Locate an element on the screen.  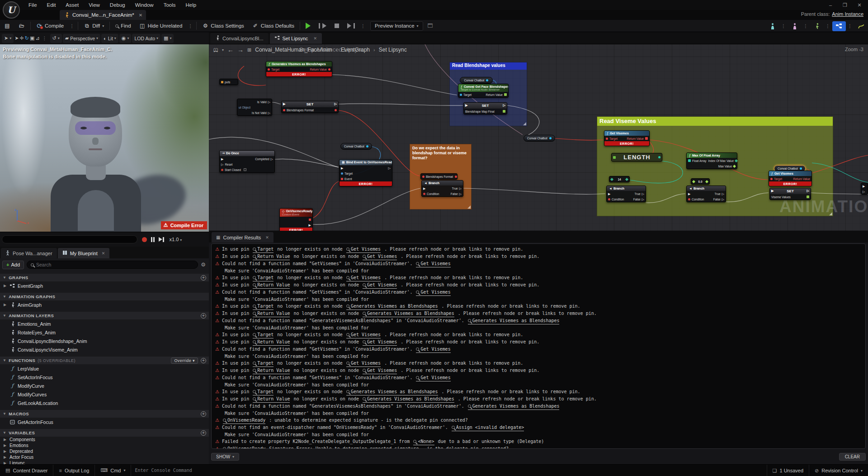
node-inputs-fragment: puts is located at coordinates (229, 82).